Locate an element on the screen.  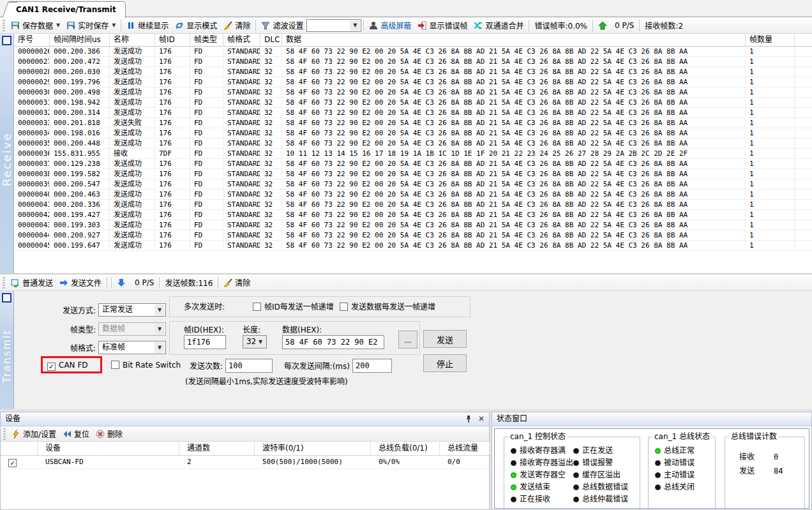
send-mode-select: 正常发送 ▼ is located at coordinates (132, 310).